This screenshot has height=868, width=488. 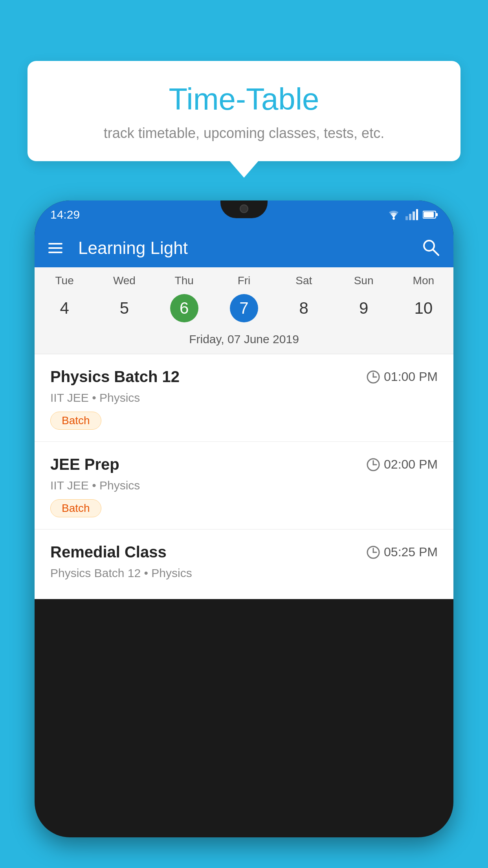 What do you see at coordinates (394, 215) in the screenshot?
I see `wifi-icon` at bounding box center [394, 215].